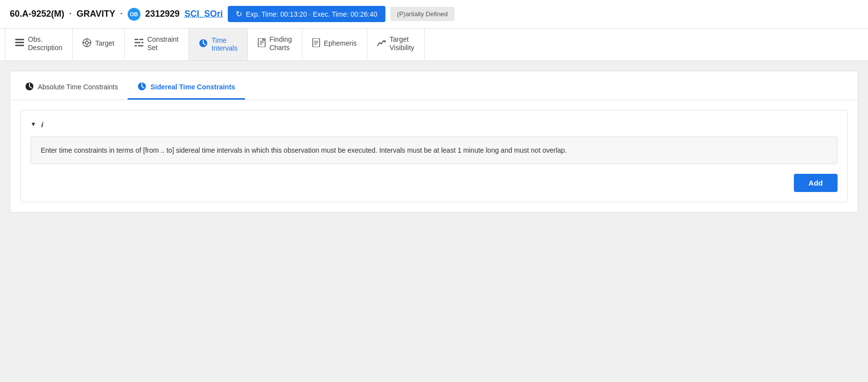 The width and height of the screenshot is (868, 382). Describe the element at coordinates (72, 88) in the screenshot. I see `sub-tab-absolute-time: Absolute Time Constraints` at that location.